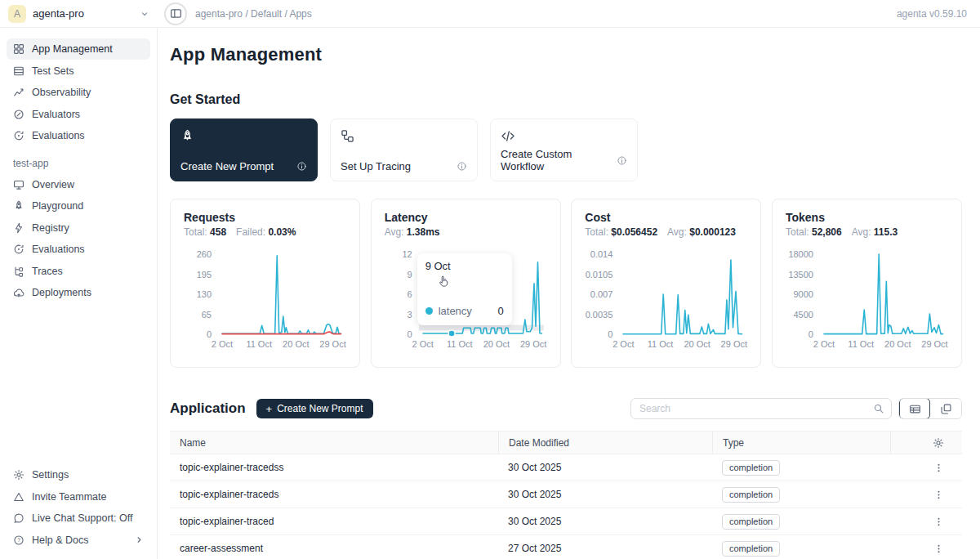 This screenshot has height=559, width=980. I want to click on lightning-icon, so click(19, 228).